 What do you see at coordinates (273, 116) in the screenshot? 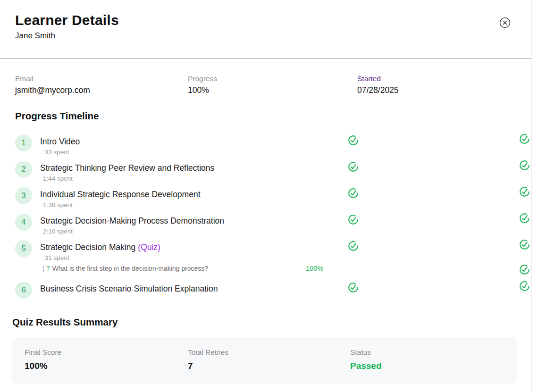
I see `timeline-heading: Progress Timeline` at bounding box center [273, 116].